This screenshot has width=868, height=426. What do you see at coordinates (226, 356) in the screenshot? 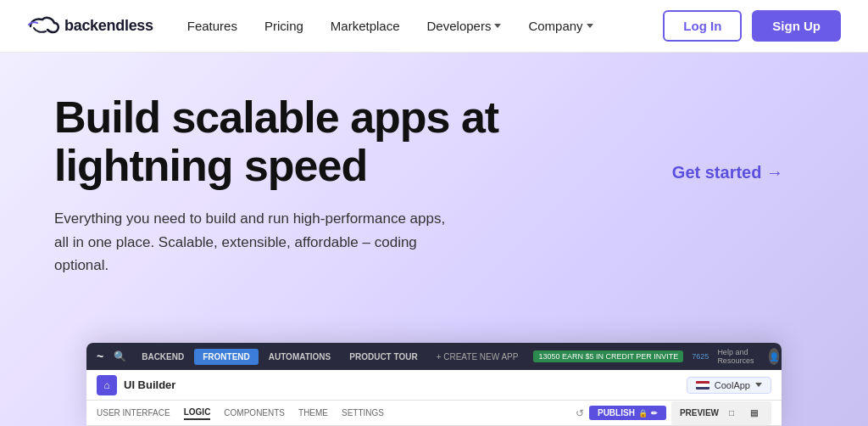
I see `app-tab-frontend: FRONTEND` at bounding box center [226, 356].